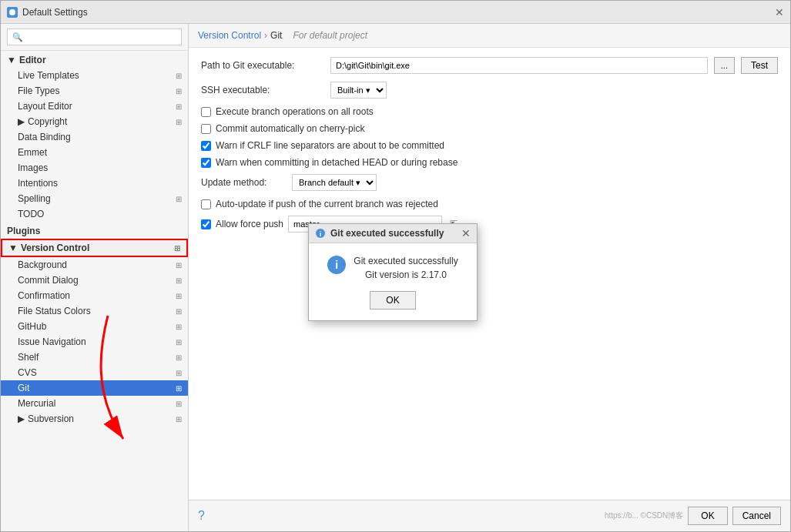 The width and height of the screenshot is (791, 532). I want to click on sidebar-item-file-types: File Types ⊞, so click(94, 91).